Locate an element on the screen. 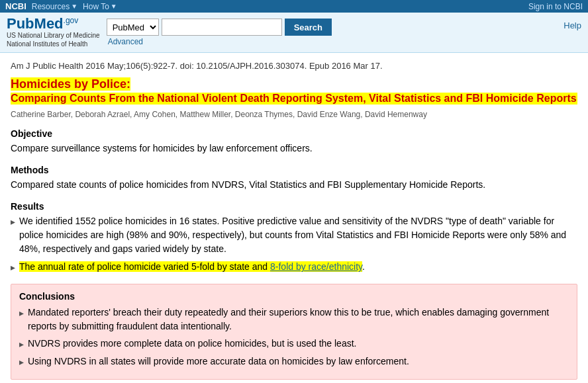 This screenshot has height=383, width=588. results-period: . is located at coordinates (364, 267).